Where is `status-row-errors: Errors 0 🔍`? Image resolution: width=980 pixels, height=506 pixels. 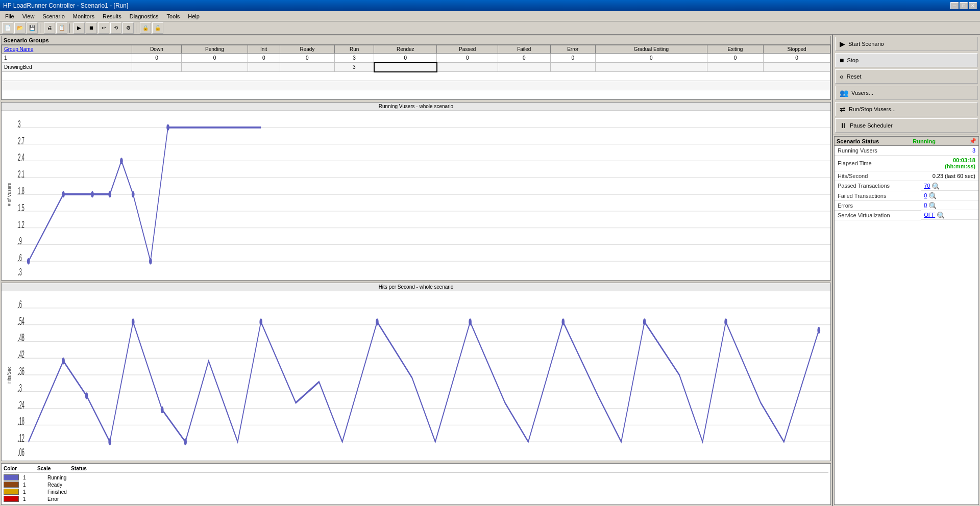 status-row-errors: Errors 0 🔍 is located at coordinates (906, 205).